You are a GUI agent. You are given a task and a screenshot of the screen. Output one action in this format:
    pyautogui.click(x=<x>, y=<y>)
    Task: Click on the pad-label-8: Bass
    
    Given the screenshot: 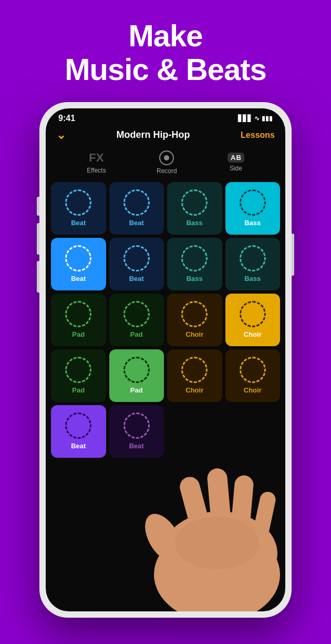 What is the action you would take?
    pyautogui.click(x=252, y=279)
    